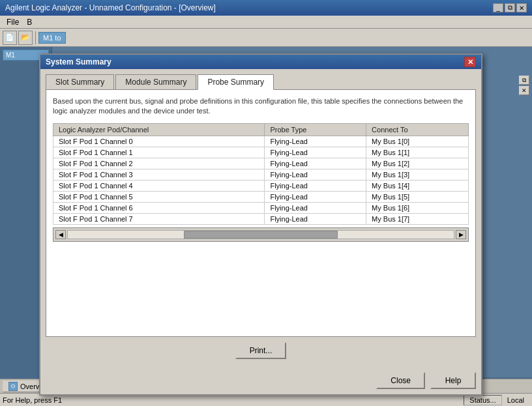  What do you see at coordinates (261, 235) in the screenshot?
I see `horizontal-scrollbar: ◀ ▶` at bounding box center [261, 235].